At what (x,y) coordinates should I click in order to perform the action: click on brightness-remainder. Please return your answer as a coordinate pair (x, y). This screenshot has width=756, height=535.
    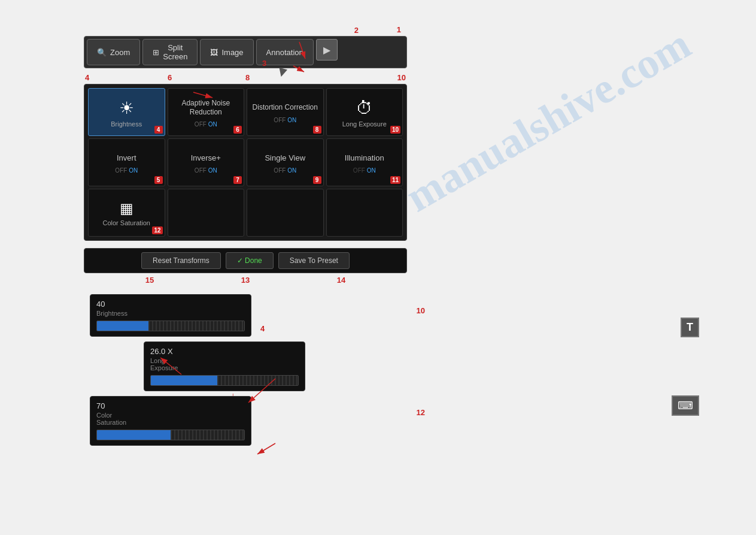
    Looking at the image, I should click on (196, 326).